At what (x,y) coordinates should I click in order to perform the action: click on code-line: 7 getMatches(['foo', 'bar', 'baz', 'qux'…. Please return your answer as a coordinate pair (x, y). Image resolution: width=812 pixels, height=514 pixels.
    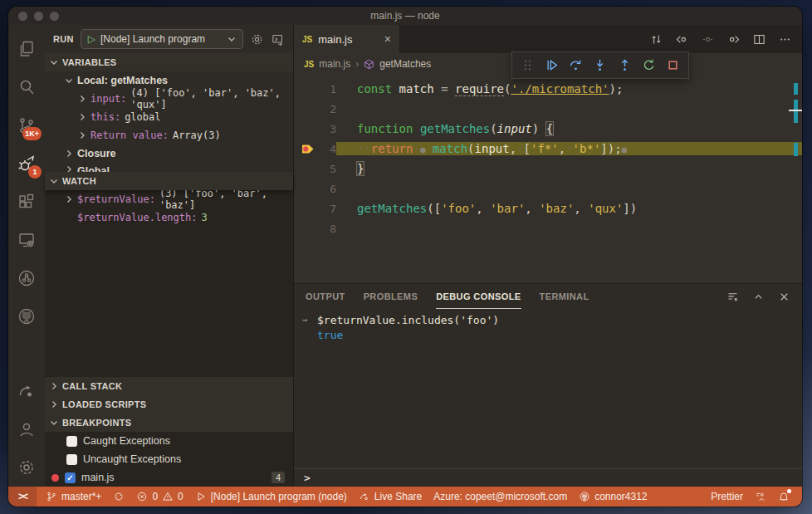
    Looking at the image, I should click on (548, 208).